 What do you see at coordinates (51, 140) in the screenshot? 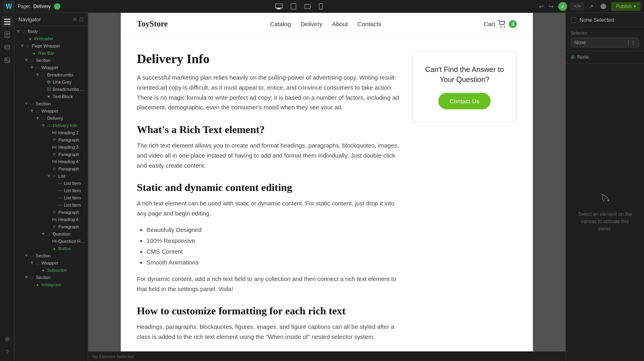
I see `tree-item-paragraph-1: ▶ P Paragraph` at bounding box center [51, 140].